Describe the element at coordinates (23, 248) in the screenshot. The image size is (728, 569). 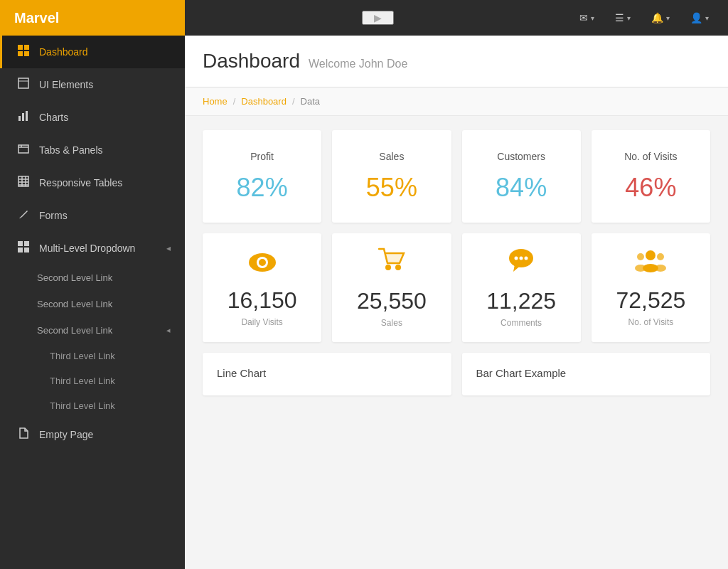
I see `multilevel-icon` at that location.